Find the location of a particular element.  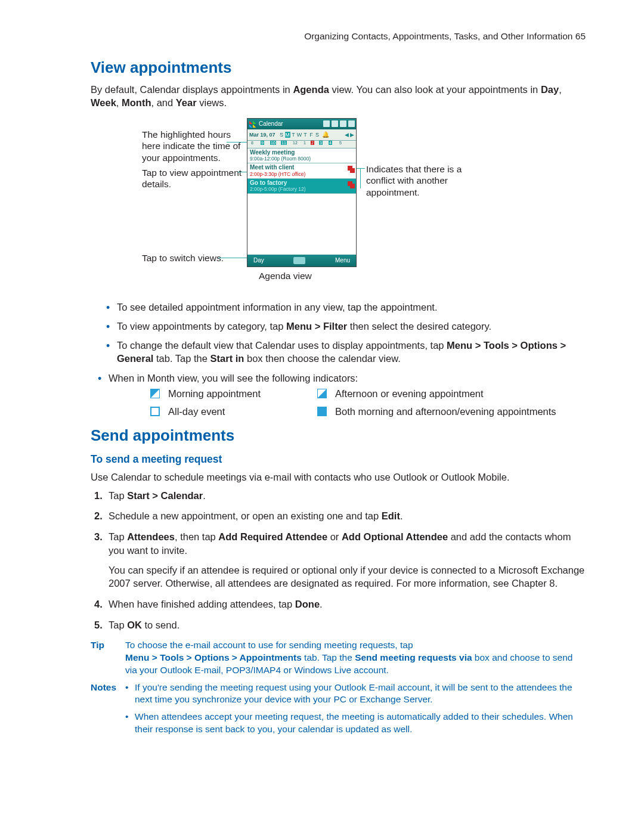

list-item: To see detailed appointment information … is located at coordinates (342, 307).